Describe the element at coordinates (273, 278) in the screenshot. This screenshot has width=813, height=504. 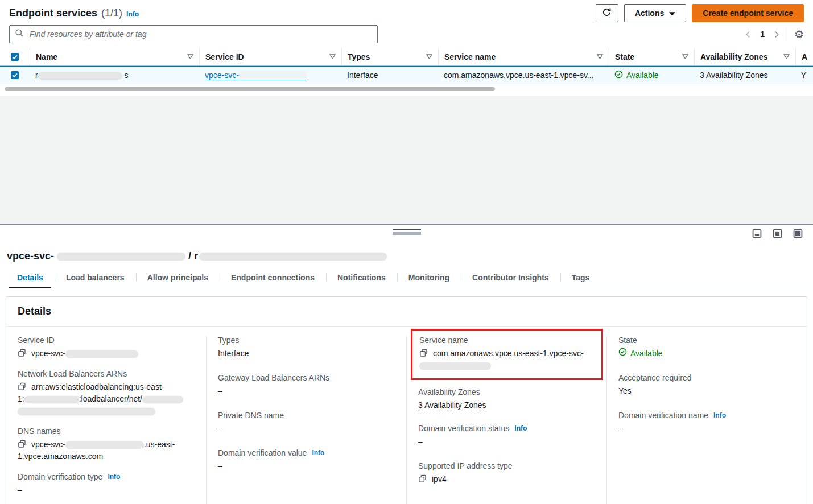
I see `tab-endpoint-connections: Endpoint connections` at that location.